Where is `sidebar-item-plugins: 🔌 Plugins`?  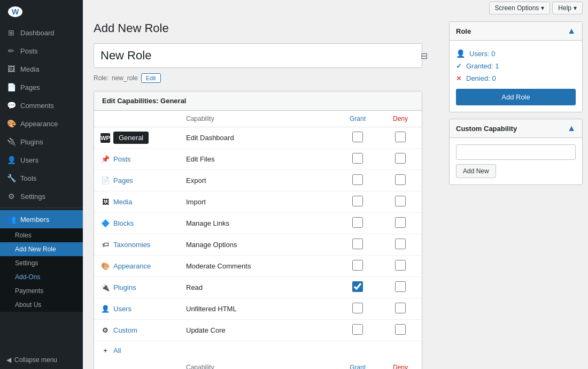
sidebar-item-plugins: 🔌 Plugins is located at coordinates (42, 142).